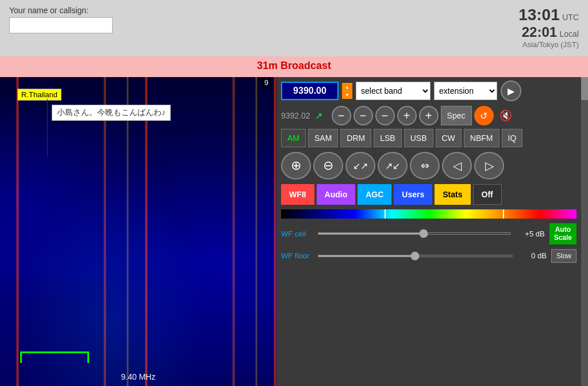 This screenshot has height=386, width=588. I want to click on prev-btn: ◁, so click(457, 166).